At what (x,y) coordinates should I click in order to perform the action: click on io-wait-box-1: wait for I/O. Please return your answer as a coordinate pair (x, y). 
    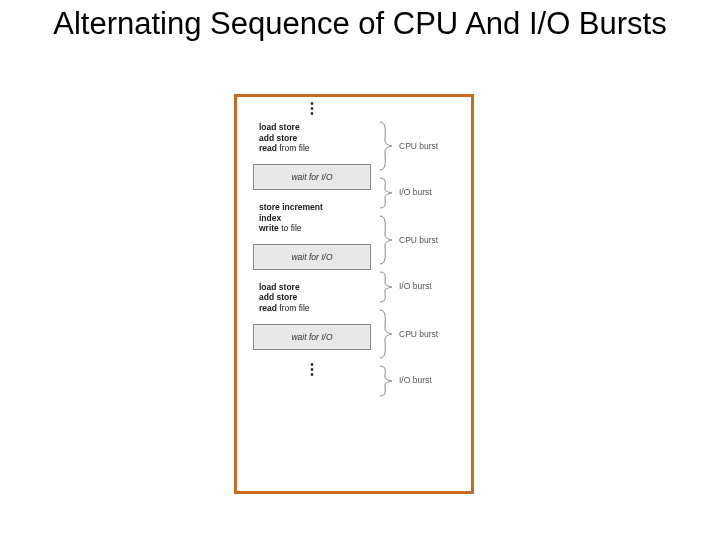
    Looking at the image, I should click on (312, 177).